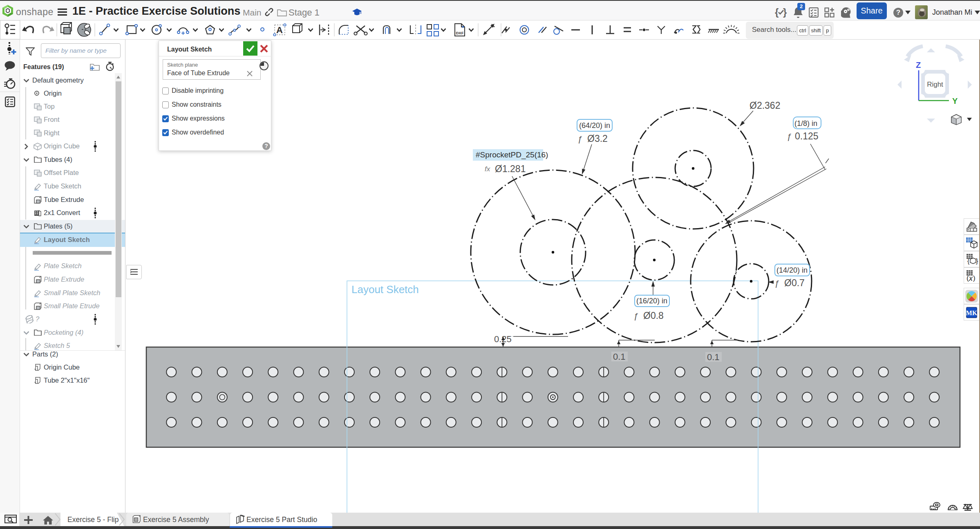 This screenshot has width=980, height=529. Describe the element at coordinates (807, 136) in the screenshot. I see `svg-text: 0.125` at that location.